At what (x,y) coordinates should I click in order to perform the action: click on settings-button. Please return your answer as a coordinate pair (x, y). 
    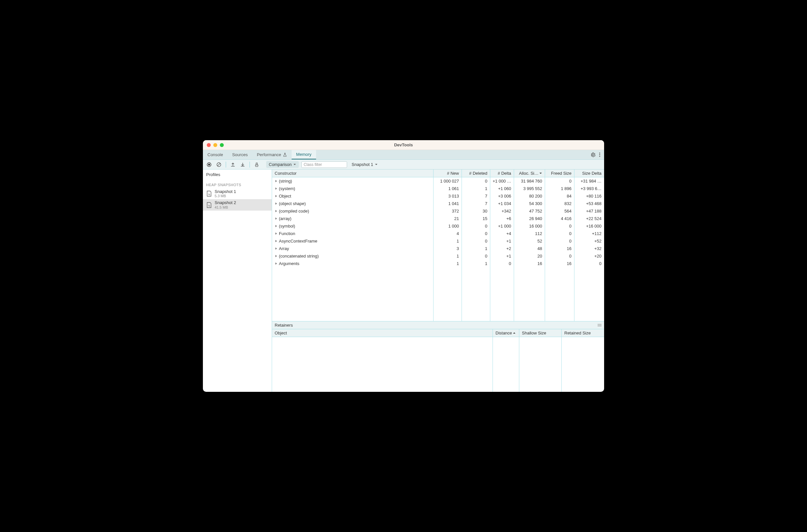
    Looking at the image, I should click on (592, 155).